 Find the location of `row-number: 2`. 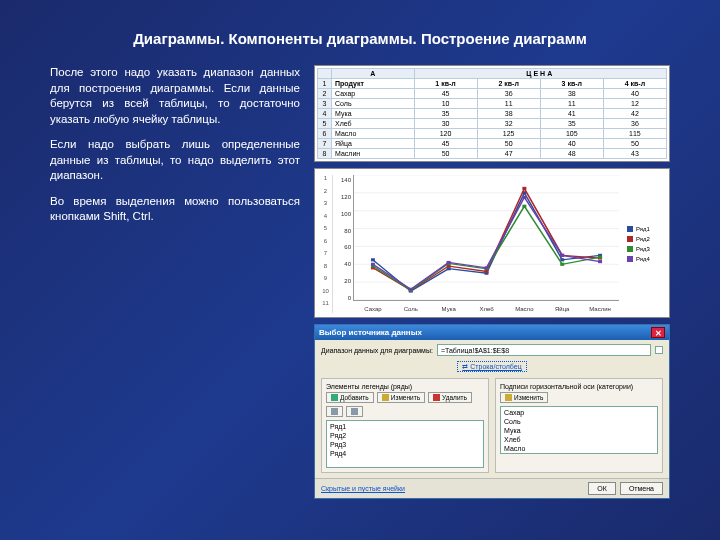

row-number: 2 is located at coordinates (325, 94).